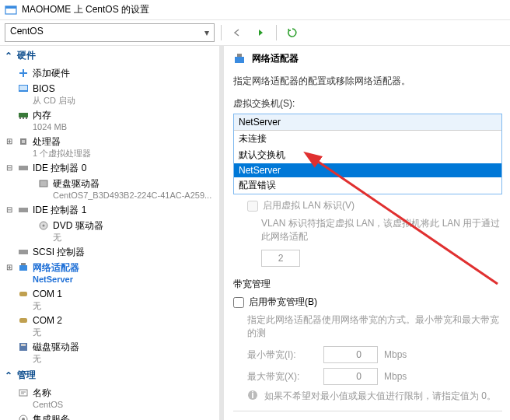  I want to click on dropdown-selected-value: NetServer, so click(368, 122).